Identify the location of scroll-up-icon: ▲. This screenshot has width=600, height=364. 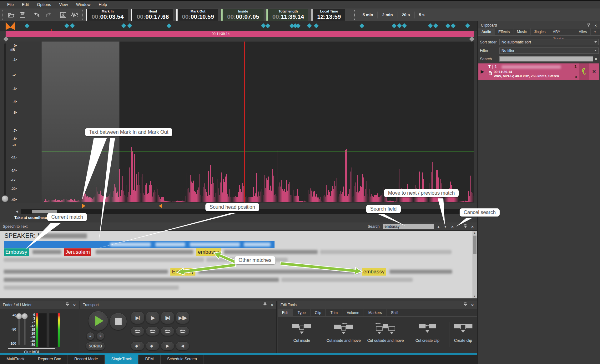
(475, 233).